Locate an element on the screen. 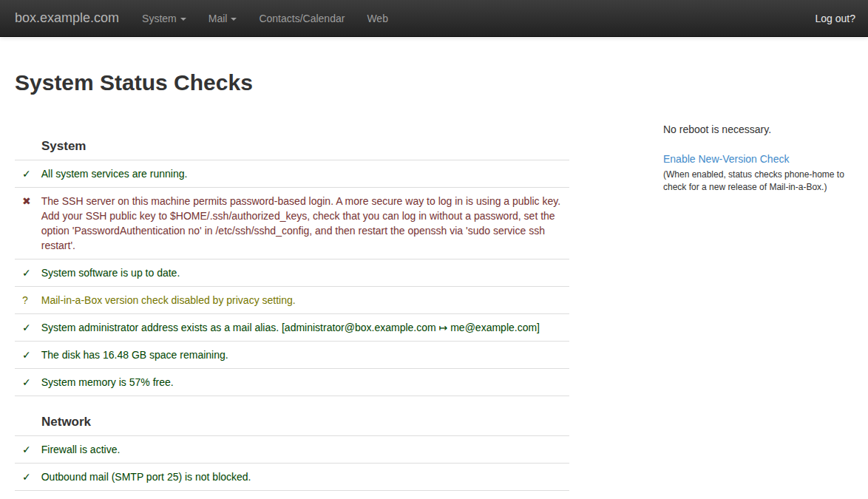 The image size is (868, 499). nav-item-system: System is located at coordinates (164, 18).